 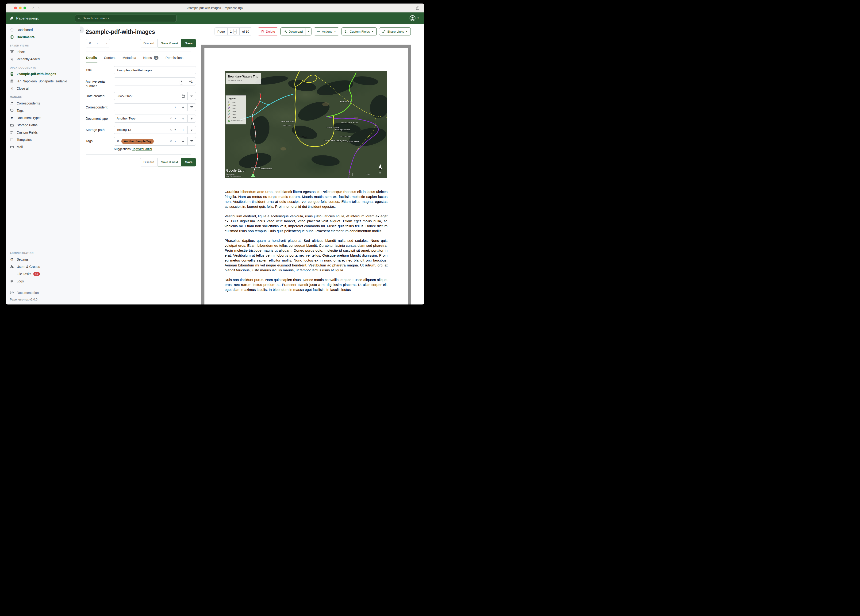 I want to click on sidebar-item-tags: Tags, so click(x=43, y=111).